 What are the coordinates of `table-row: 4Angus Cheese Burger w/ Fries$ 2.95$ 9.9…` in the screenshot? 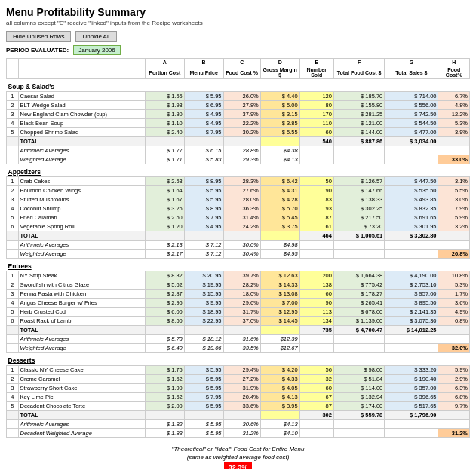 It's located at (238, 303).